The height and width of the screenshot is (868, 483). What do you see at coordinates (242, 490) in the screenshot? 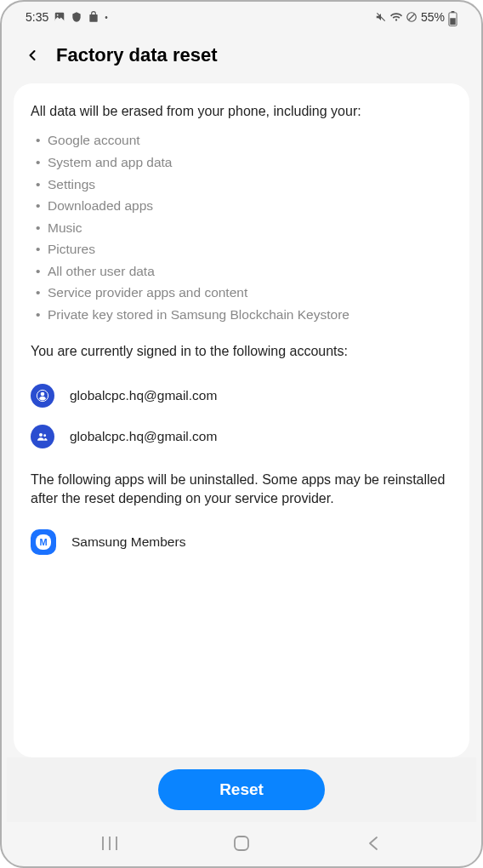
I see `apps-intro: The following apps will be uninstalled. …` at bounding box center [242, 490].